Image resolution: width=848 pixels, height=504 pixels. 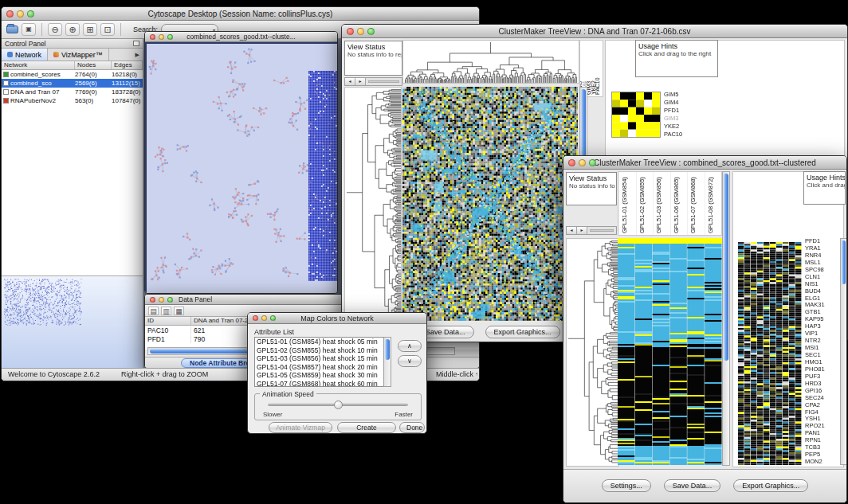 What do you see at coordinates (822, 348) in the screenshot?
I see `gene-label: MSI1` at bounding box center [822, 348].